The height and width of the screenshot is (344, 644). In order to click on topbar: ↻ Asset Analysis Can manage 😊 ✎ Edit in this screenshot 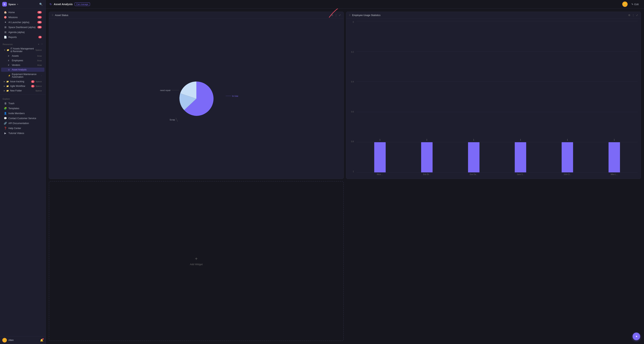, I will do `click(345, 4)`.